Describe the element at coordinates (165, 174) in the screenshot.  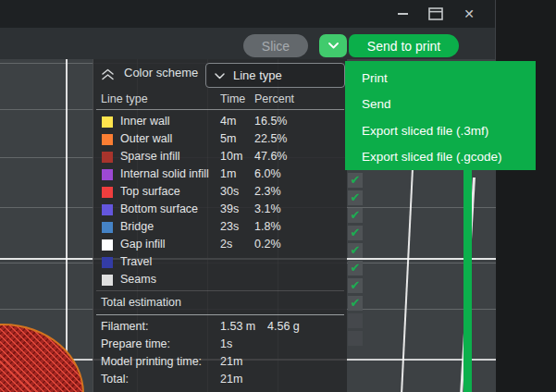
I see `line-type-label: Internal solid infill` at that location.